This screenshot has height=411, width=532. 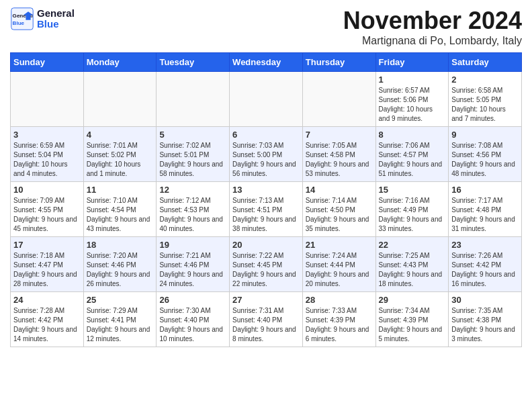 I want to click on day-number: 24, so click(x=47, y=300).